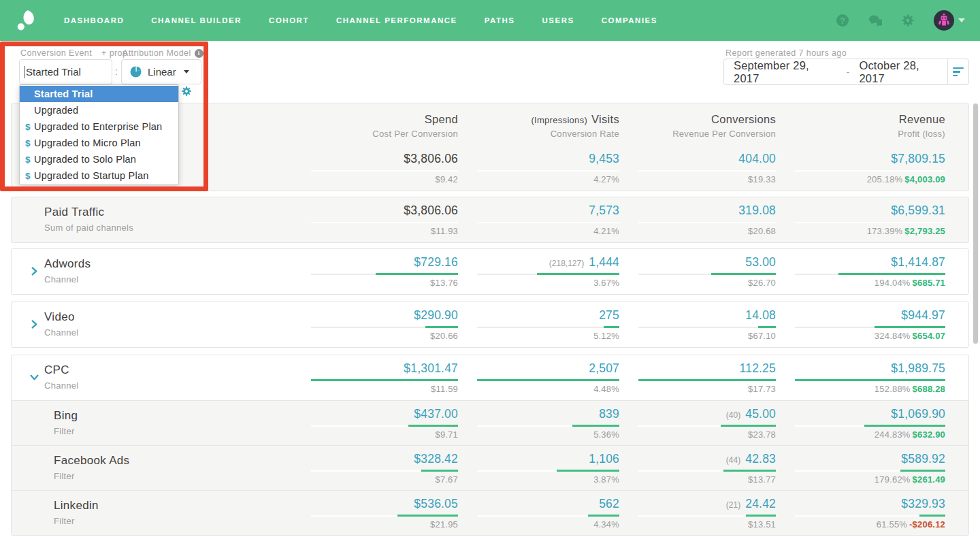 This screenshot has height=537, width=980. What do you see at coordinates (173, 416) in the screenshot?
I see `row-title: Bing` at bounding box center [173, 416].